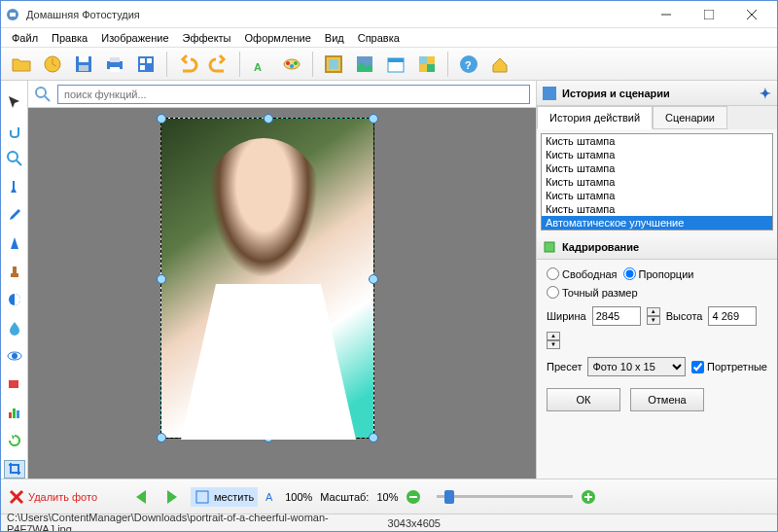 Image resolution: width=778 pixels, height=532 pixels. I want to click on zoom-tool, so click(15, 158).